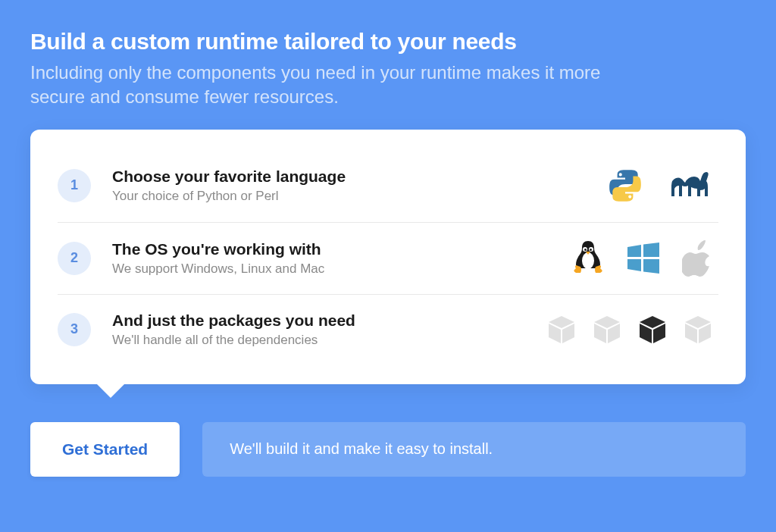 This screenshot has width=776, height=532. What do you see at coordinates (388, 449) in the screenshot?
I see `footer: Get Started We'll build it and make it e…` at bounding box center [388, 449].